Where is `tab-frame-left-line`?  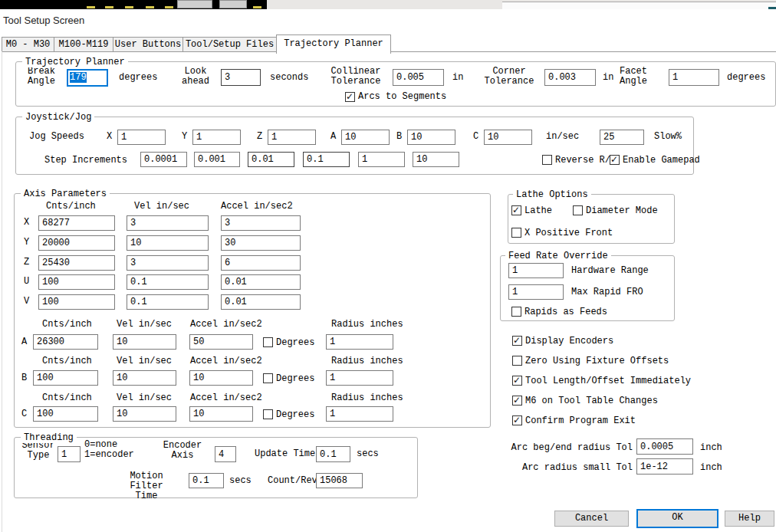 tab-frame-left-line is located at coordinates (2, 291).